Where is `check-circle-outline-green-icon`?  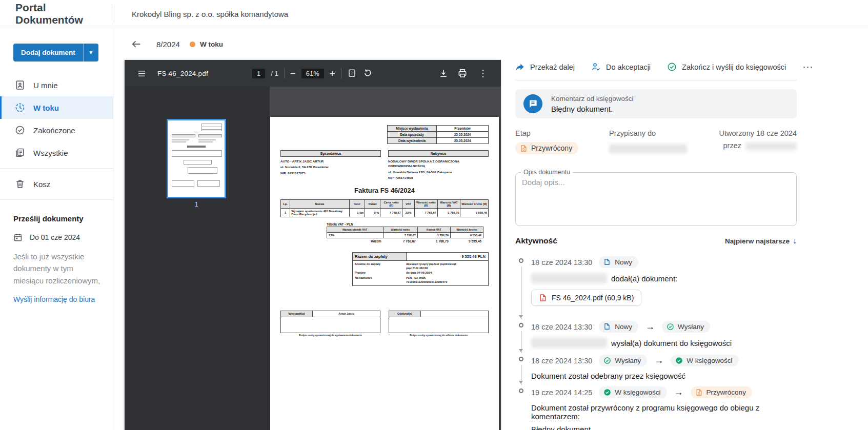 check-circle-outline-green-icon is located at coordinates (671, 327).